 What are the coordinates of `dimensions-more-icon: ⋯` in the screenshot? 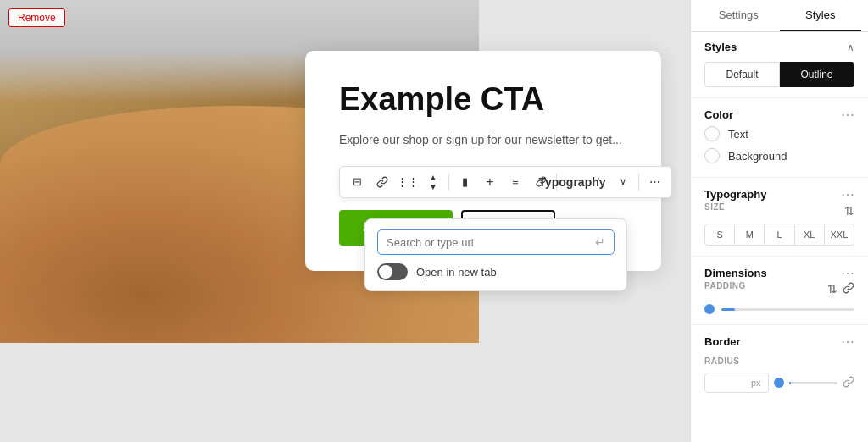 It's located at (848, 273).